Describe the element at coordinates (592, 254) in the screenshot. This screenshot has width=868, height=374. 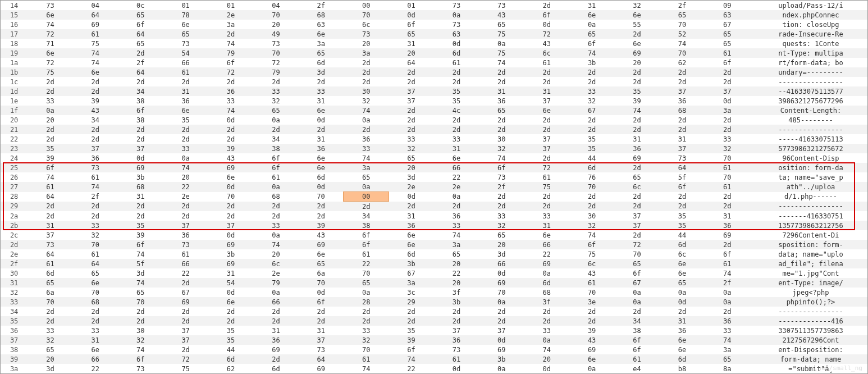
I see `hex-cell: 75` at that location.